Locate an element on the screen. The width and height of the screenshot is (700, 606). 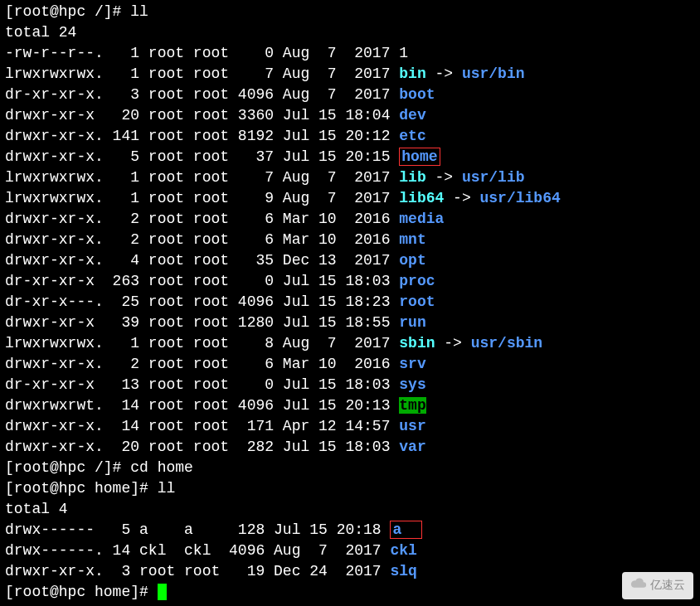
file-name: 1 is located at coordinates (403, 53).